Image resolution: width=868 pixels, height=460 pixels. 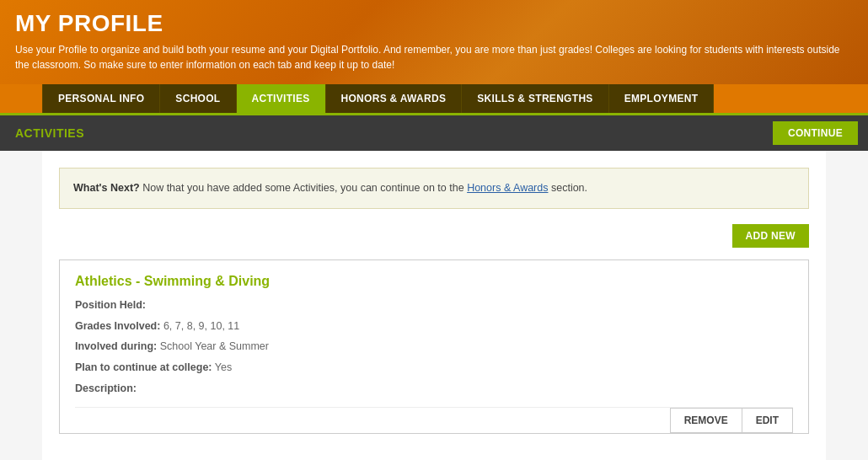 What do you see at coordinates (106, 388) in the screenshot?
I see `field-label-description: Description:` at bounding box center [106, 388].